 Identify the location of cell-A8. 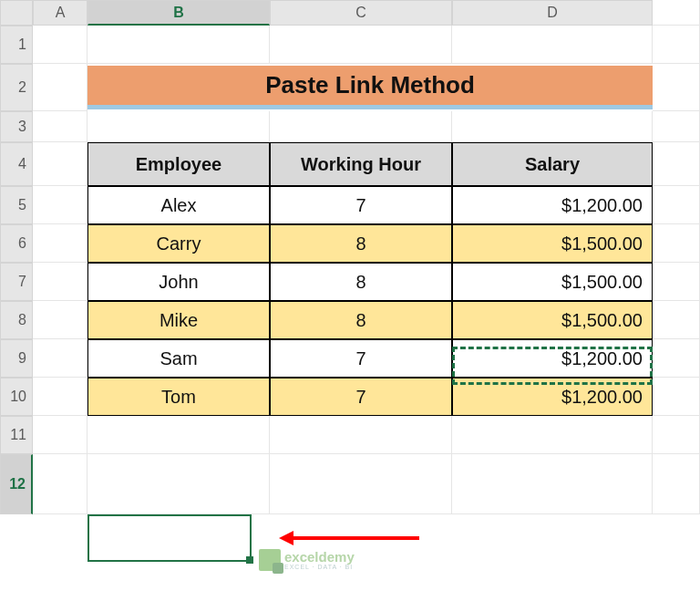
(60, 320).